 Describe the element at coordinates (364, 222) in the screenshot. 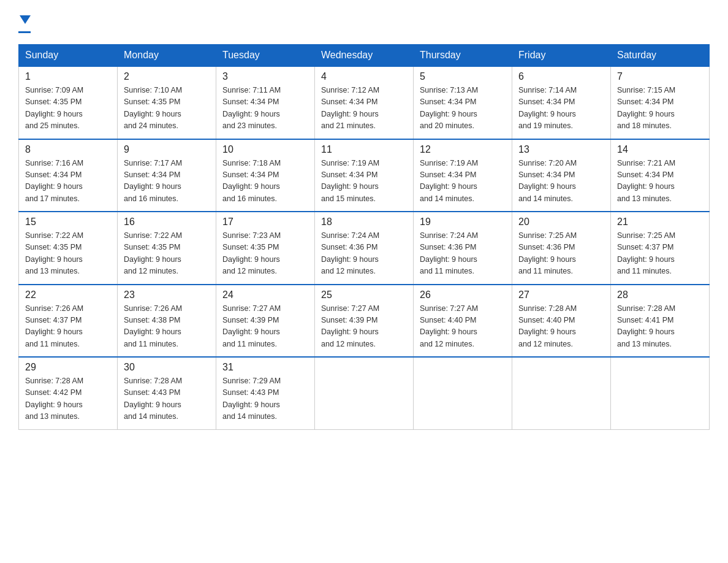

I see `day-number: 18` at that location.